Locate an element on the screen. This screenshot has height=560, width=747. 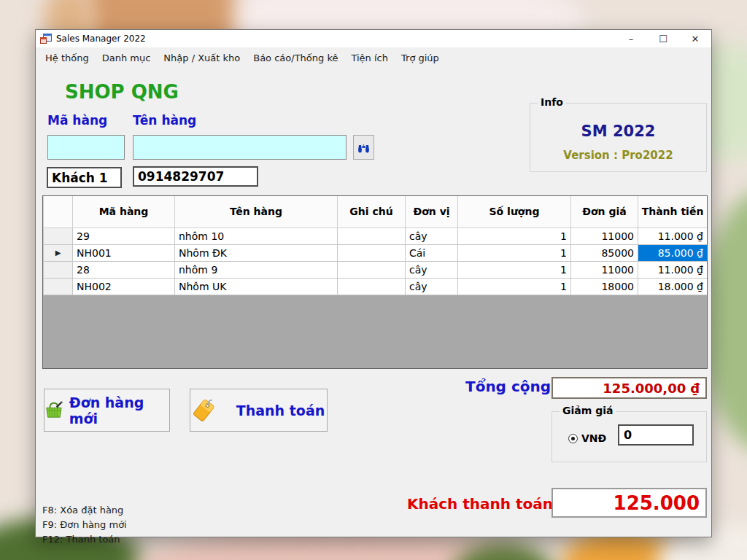
hotkey-help: F8: Xóa đặt hàng F9: Đơn hàng mới F12: T… is located at coordinates (85, 525).